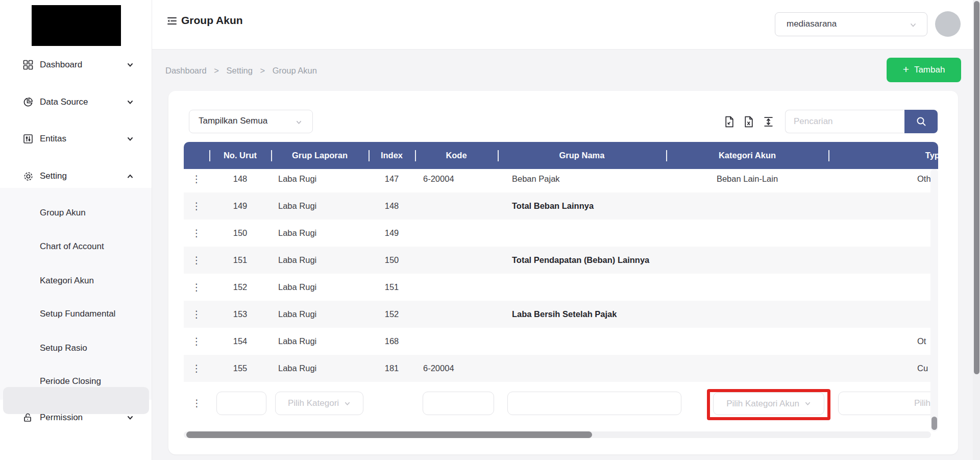  Describe the element at coordinates (851, 25) in the screenshot. I see `company-select: mediasarana` at that location.